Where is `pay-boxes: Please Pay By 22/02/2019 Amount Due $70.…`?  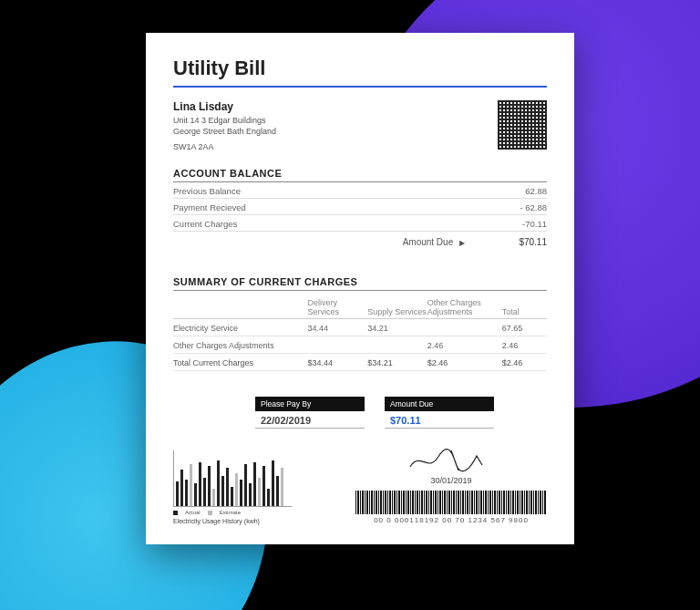
pay-boxes: Please Pay By 22/02/2019 Amount Due $70.… is located at coordinates (401, 412).